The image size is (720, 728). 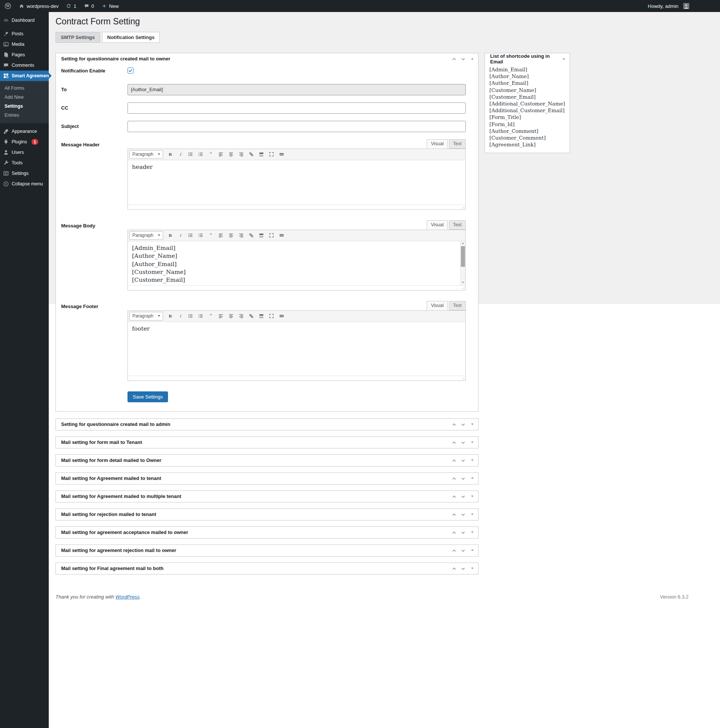 What do you see at coordinates (463, 243) in the screenshot?
I see `scroll-up-icon` at bounding box center [463, 243].